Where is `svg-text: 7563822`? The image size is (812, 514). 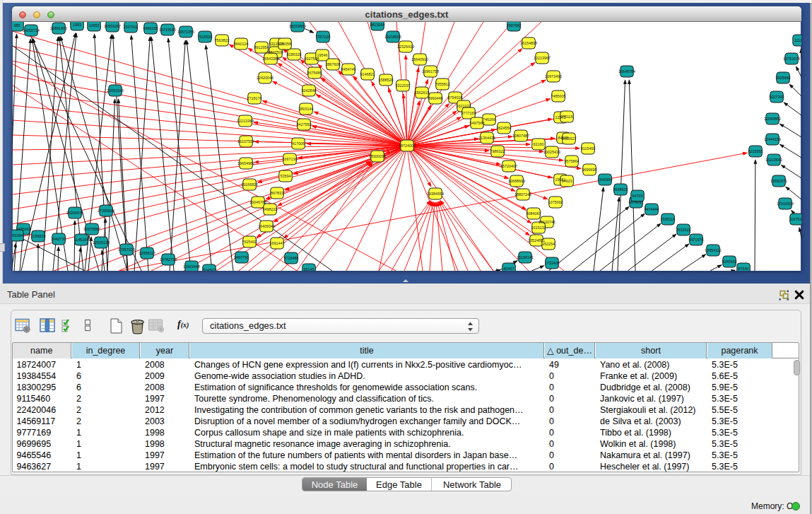 svg-text: 7563822 is located at coordinates (222, 40).